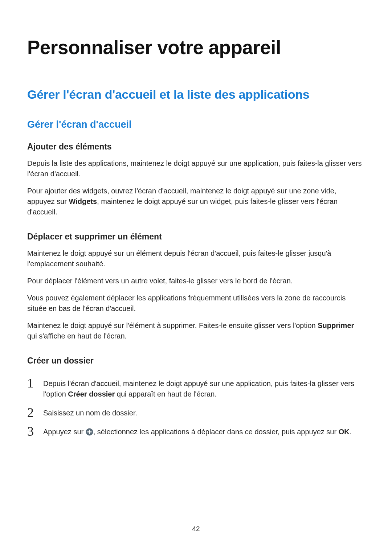 The image size is (392, 554). Describe the element at coordinates (89, 432) in the screenshot. I see `plus-circle-icon` at that location.